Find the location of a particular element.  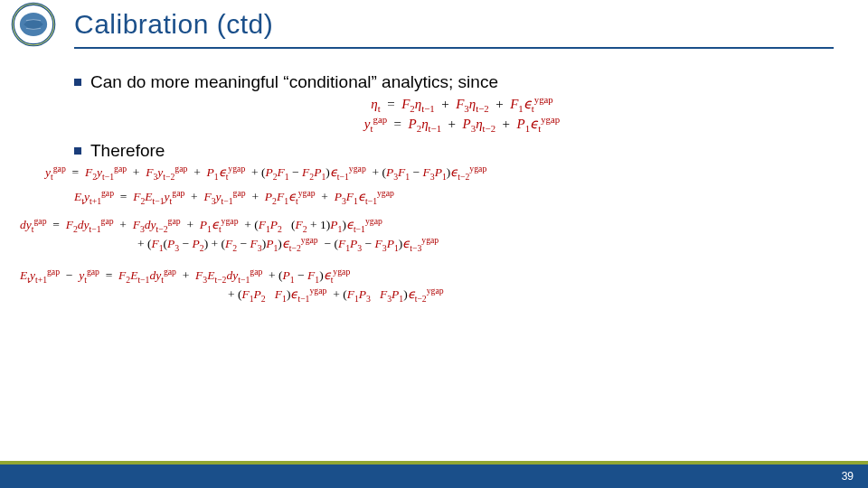

equation-eta: ηt = F2ηt−1 + F3ηt−2 + F1ϵtygap is located at coordinates (462, 104).